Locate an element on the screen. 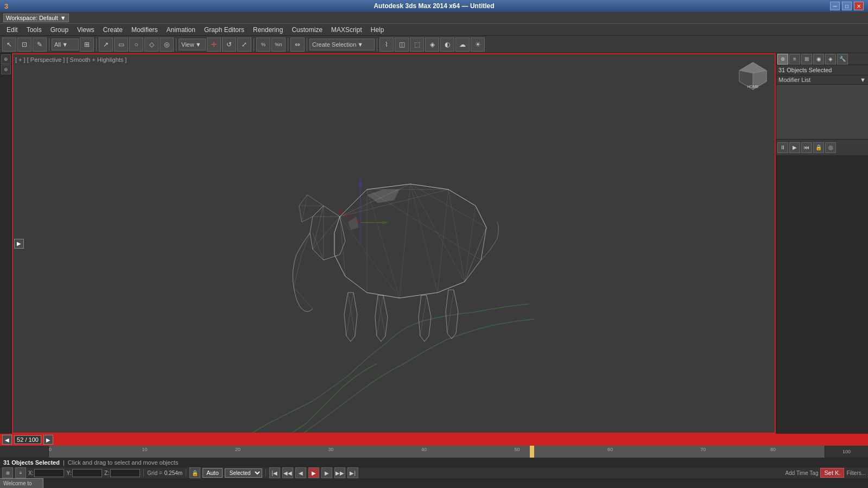 The width and height of the screenshot is (868, 488). selected-dropdown: Selected is located at coordinates (243, 473).